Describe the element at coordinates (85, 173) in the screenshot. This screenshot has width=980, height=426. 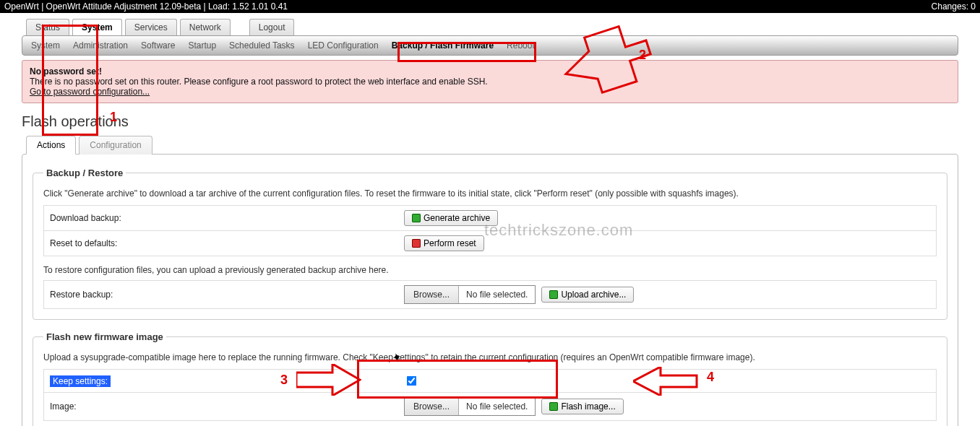
I see `backup-restore-legend: Backup / Restore` at that location.